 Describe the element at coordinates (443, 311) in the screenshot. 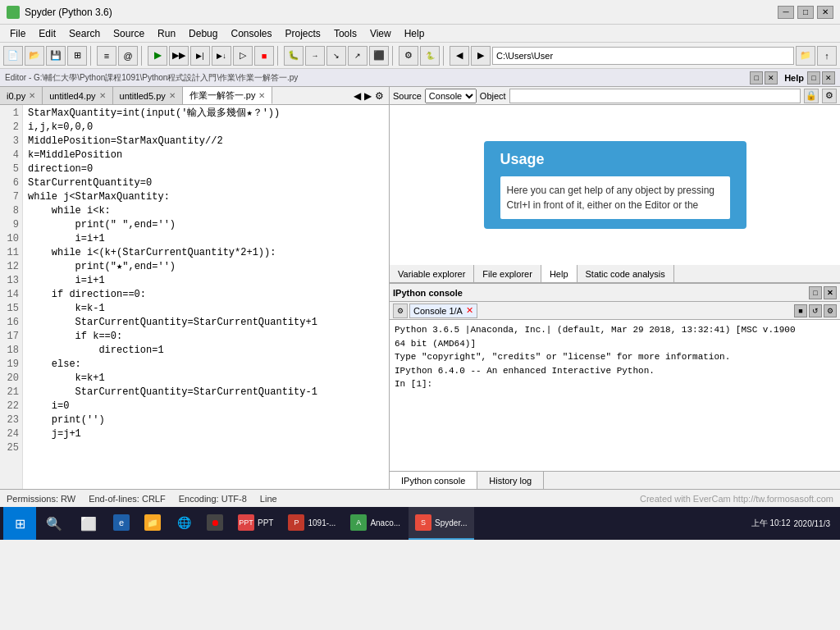

I see `console-tab-label: Console 1/A ✕` at that location.